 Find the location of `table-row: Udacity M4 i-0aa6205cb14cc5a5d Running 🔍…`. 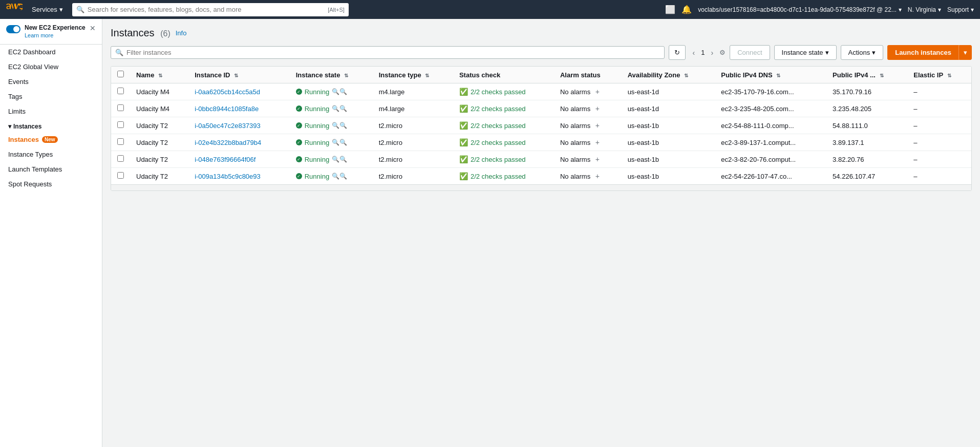

table-row: Udacity M4 i-0aa6205cb14cc5a5d Running 🔍… is located at coordinates (541, 92).